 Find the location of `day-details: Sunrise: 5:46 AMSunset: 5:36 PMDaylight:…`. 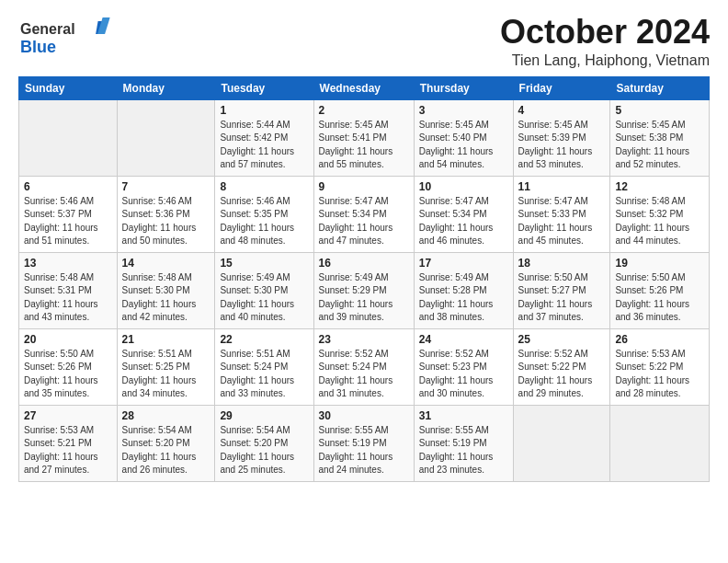

day-details: Sunrise: 5:46 AMSunset: 5:36 PMDaylight:… is located at coordinates (166, 222).